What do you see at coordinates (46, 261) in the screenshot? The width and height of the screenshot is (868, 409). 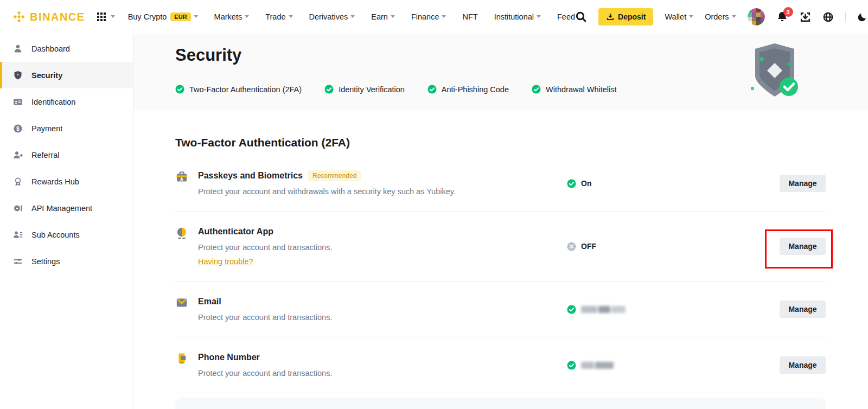 I see `sidebar-item-label: Settings` at bounding box center [46, 261].